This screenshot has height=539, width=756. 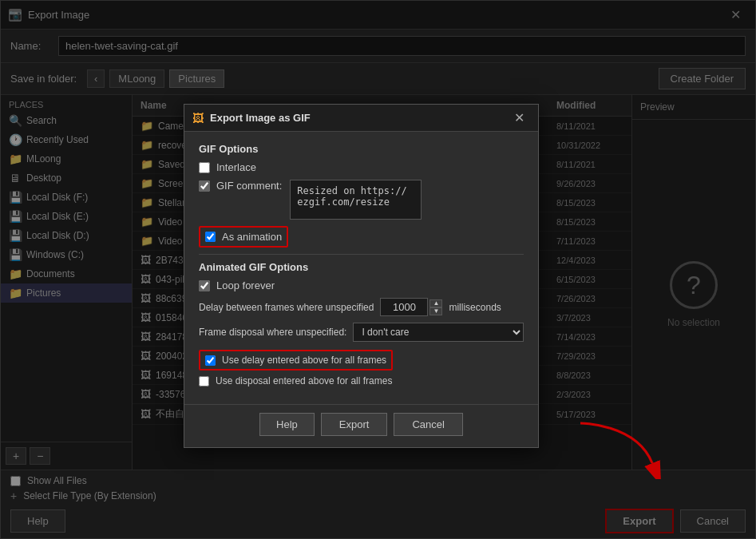 I want to click on as-animation-label: As animation, so click(x=252, y=236).